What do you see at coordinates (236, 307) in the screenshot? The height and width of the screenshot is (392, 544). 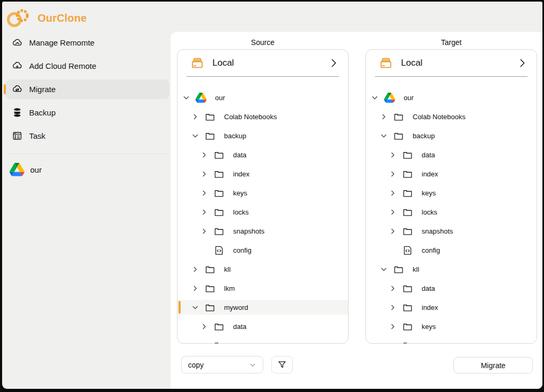 I see `tree-item-label: myword` at bounding box center [236, 307].